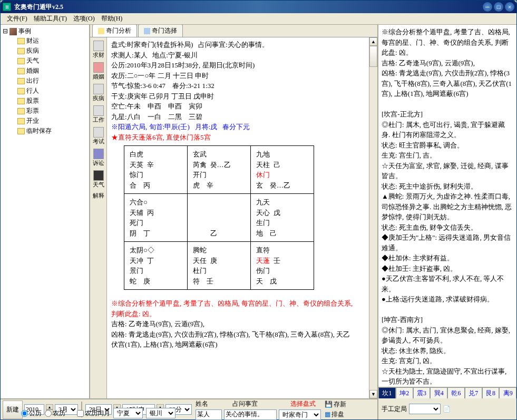  Describe the element at coordinates (99, 98) in the screenshot. I see `vbtn-label: 疾病` at that location.